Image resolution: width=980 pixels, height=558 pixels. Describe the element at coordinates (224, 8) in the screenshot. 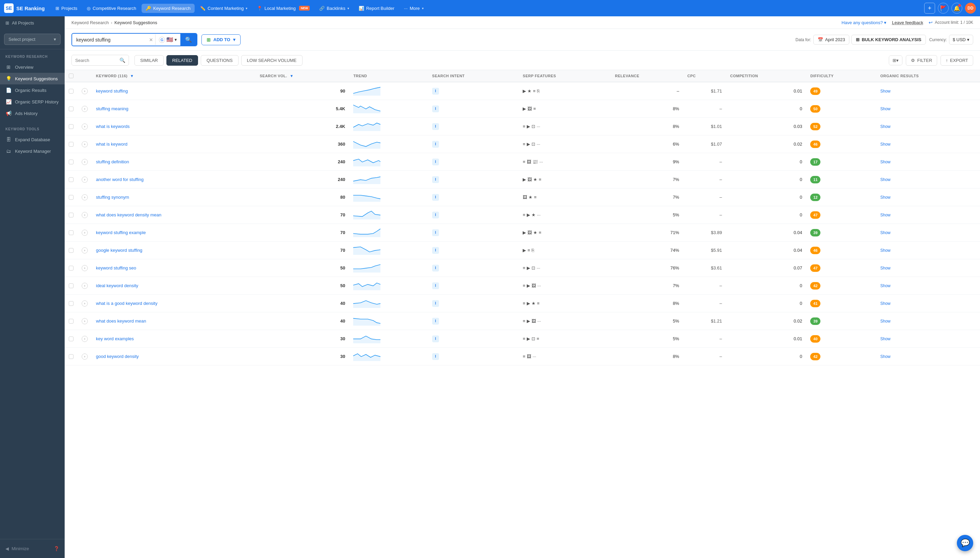

I see `nav-item-content-marketing: ✏️ Content Marketing ▾` at that location.